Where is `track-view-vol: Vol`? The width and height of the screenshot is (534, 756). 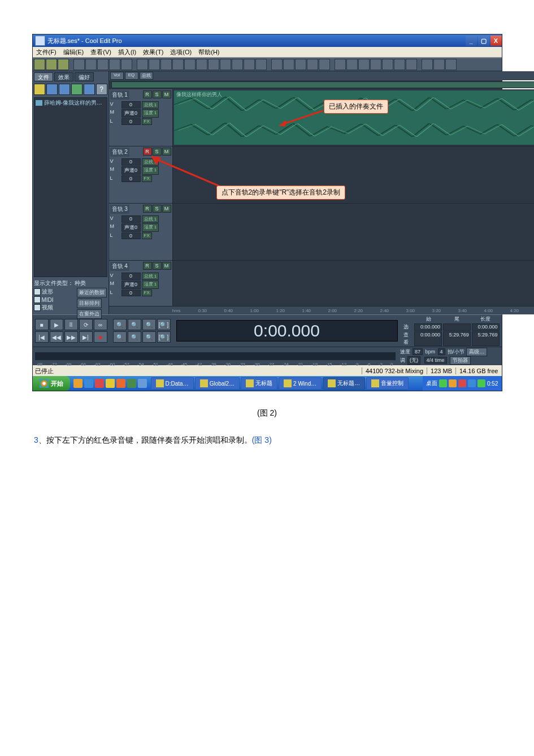 track-view-vol: Vol is located at coordinates (117, 76).